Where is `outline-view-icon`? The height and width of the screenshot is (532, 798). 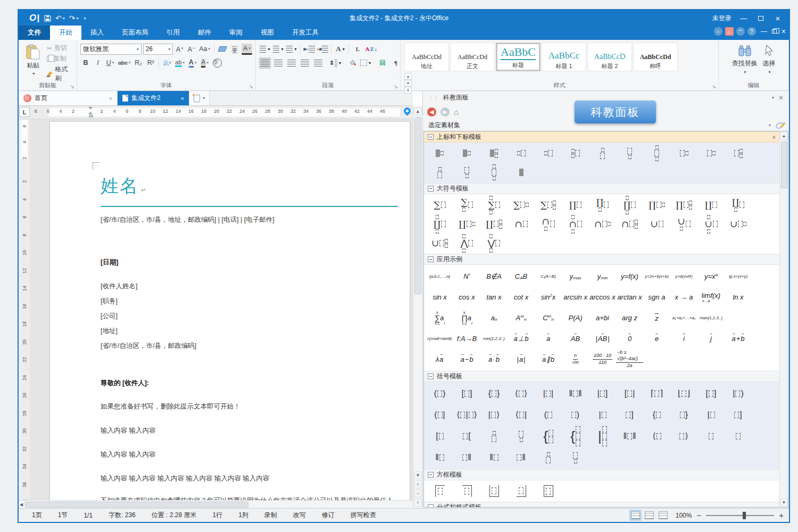
outline-view-icon is located at coordinates (663, 515).